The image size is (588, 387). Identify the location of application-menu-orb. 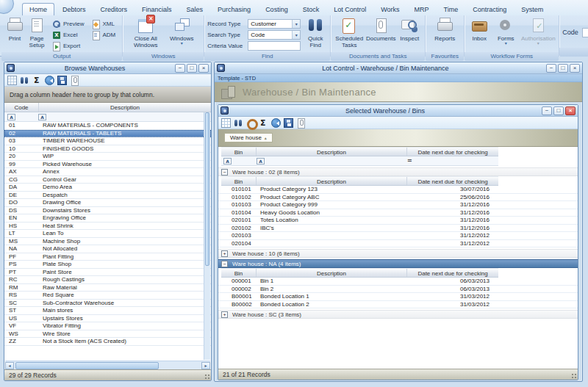
(7, 7).